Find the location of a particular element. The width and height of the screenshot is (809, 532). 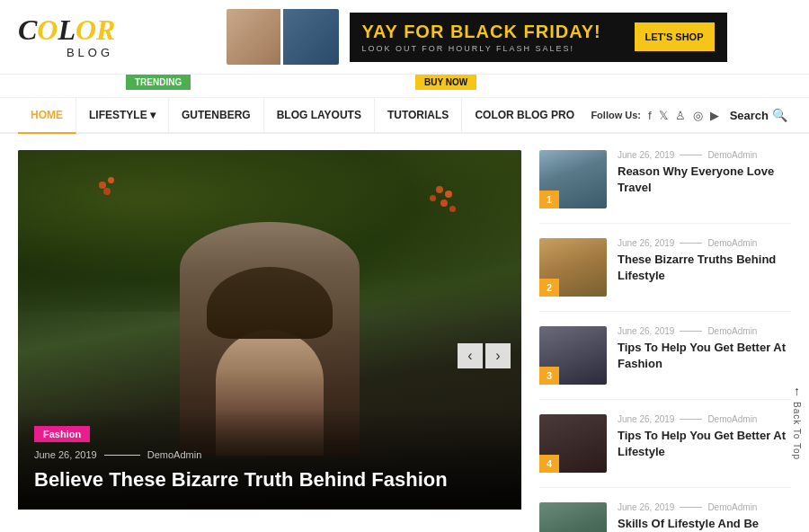

thumb-num-2: 2 is located at coordinates (549, 288).